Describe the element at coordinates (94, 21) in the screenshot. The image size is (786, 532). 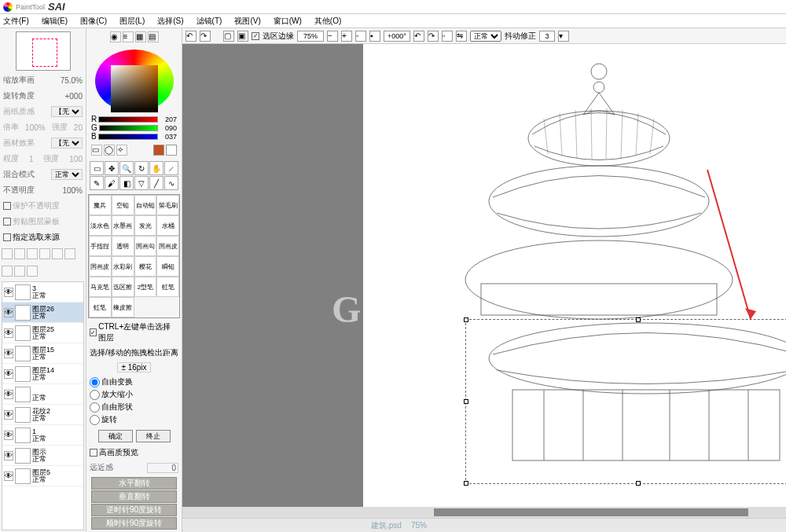
I see `menu-image: 图像(C)` at that location.